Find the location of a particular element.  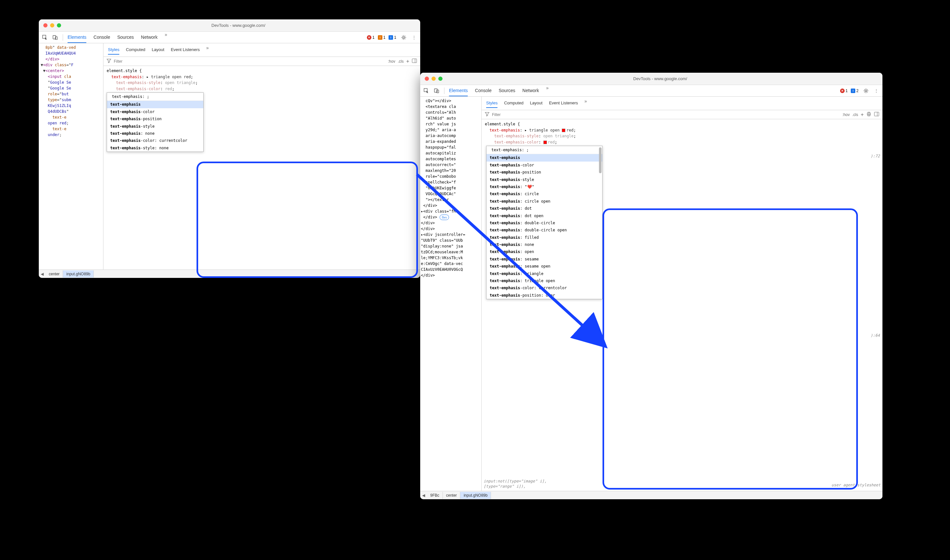

dom-line: haspopup="fal is located at coordinates (451, 147).